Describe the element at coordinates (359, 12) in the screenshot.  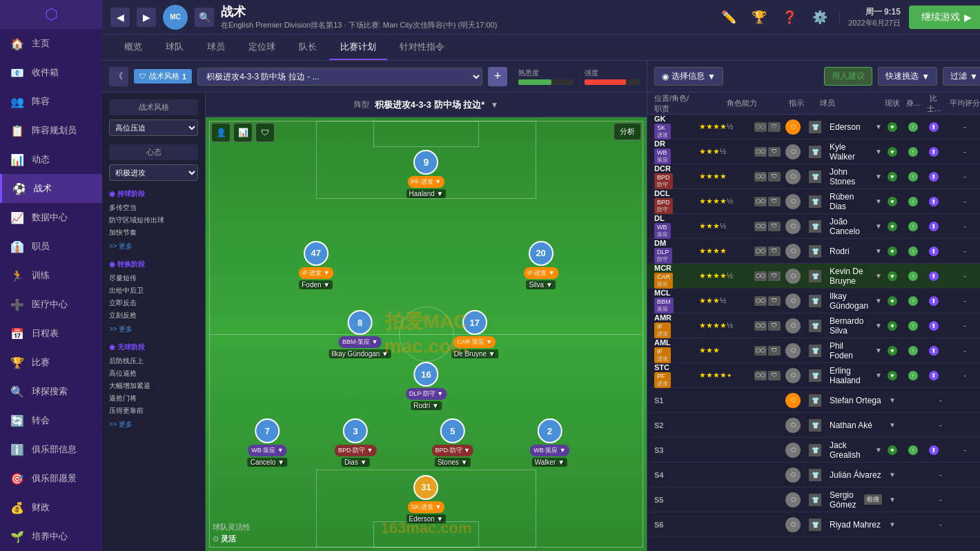
I see `page-title: 战术` at that location.